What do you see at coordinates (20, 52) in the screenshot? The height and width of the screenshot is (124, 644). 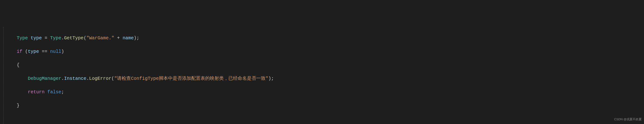 I see `keyword-token: if` at bounding box center [20, 52].